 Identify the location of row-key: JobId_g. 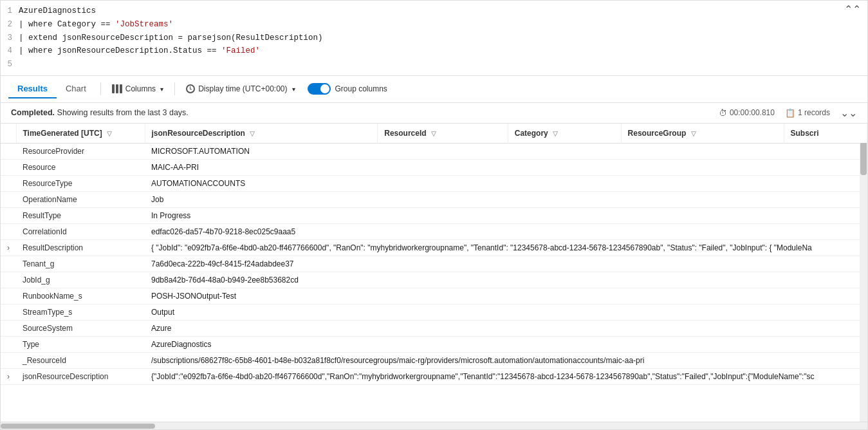
(80, 279).